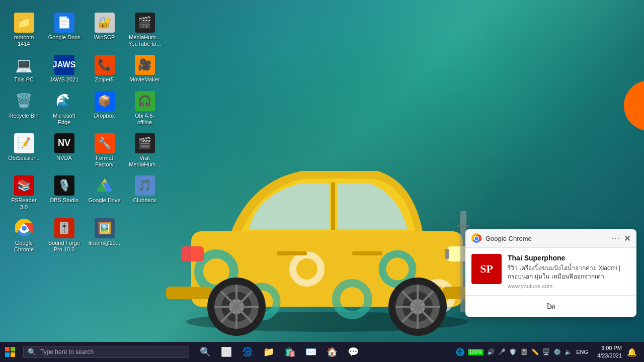 The image size is (644, 362). What do you see at coordinates (105, 193) in the screenshot?
I see `icon-google-drive: Google Drive` at bounding box center [105, 193].